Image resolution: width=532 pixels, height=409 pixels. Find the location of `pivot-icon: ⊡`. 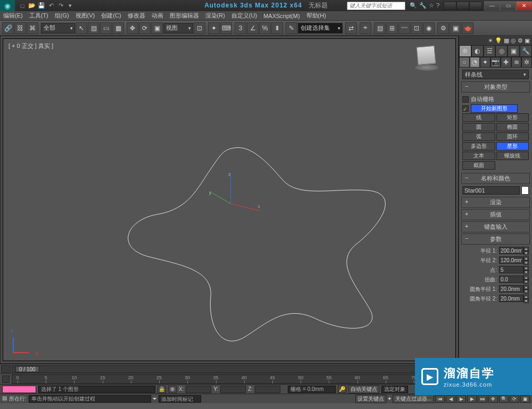

pivot-icon: ⊡ is located at coordinates (200, 28).